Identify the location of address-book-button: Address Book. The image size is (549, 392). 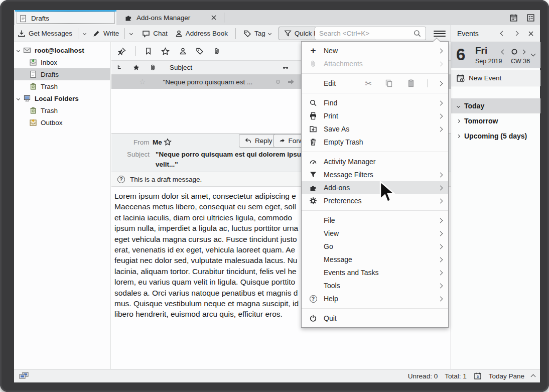
(201, 34).